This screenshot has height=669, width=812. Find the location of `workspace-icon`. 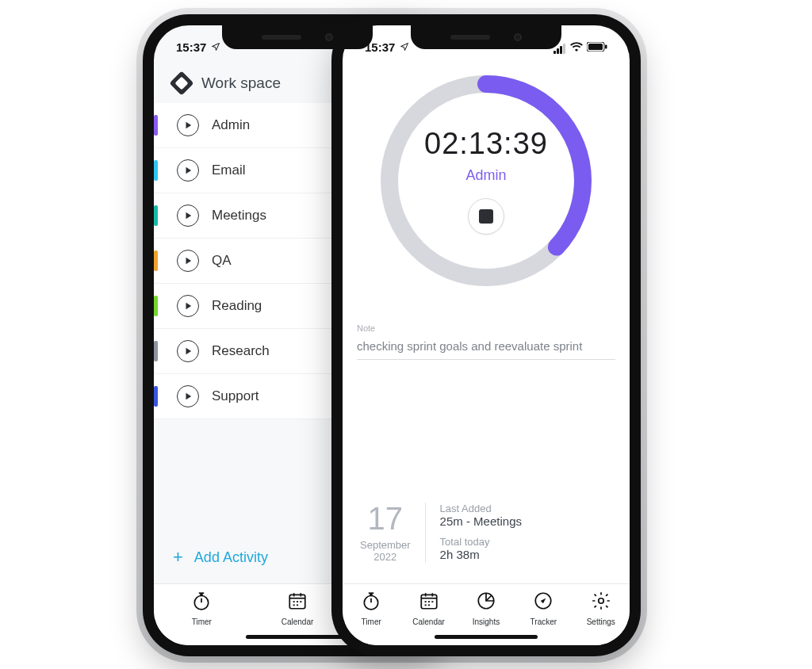

workspace-icon is located at coordinates (181, 82).